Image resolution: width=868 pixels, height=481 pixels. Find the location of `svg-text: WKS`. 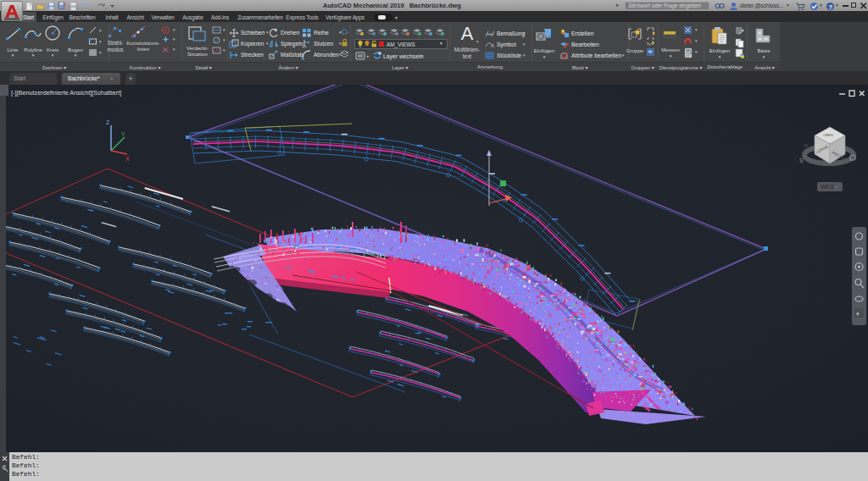

svg-text: WKS is located at coordinates (827, 186).